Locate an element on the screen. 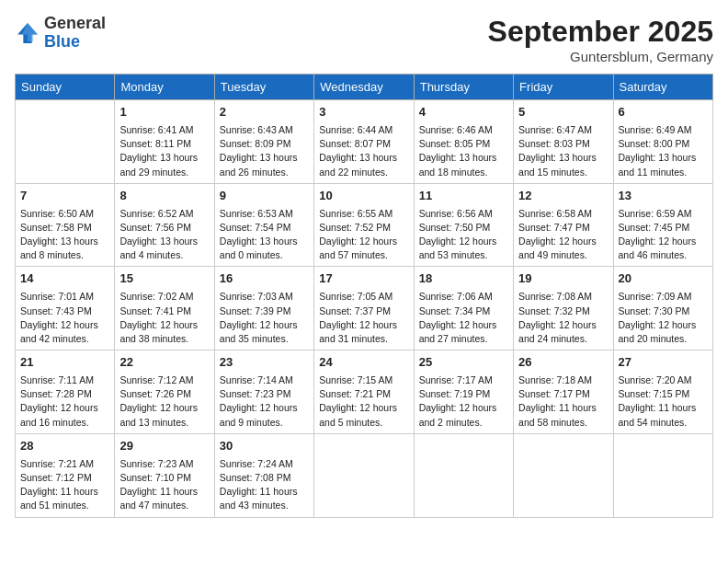 The width and height of the screenshot is (728, 563). daylight-text: Daylight: 12 hours and 35 minutes. is located at coordinates (259, 331).